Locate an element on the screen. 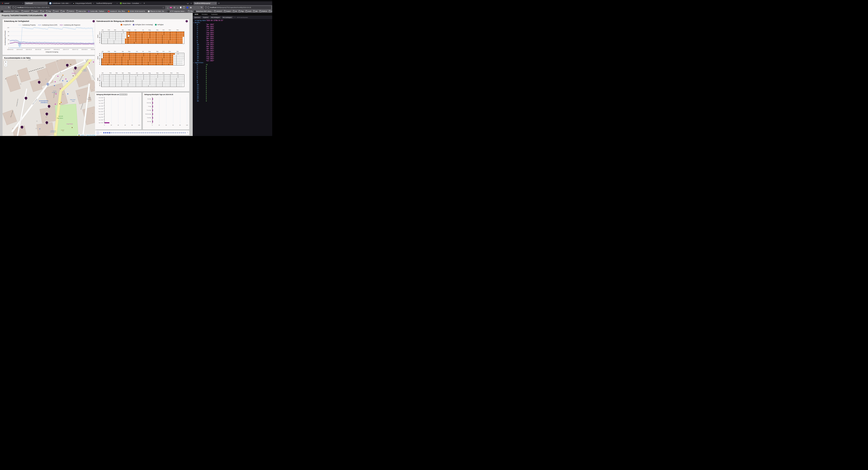 This screenshot has width=868, height=470. extensions-puzzle-icon is located at coordinates (184, 7).